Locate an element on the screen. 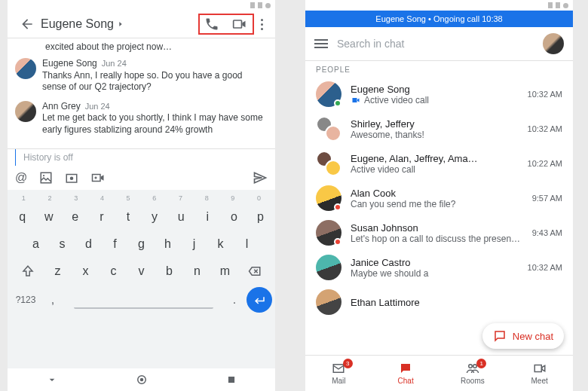 Image resolution: width=588 pixels, height=391 pixels. key: w is located at coordinates (48, 217).